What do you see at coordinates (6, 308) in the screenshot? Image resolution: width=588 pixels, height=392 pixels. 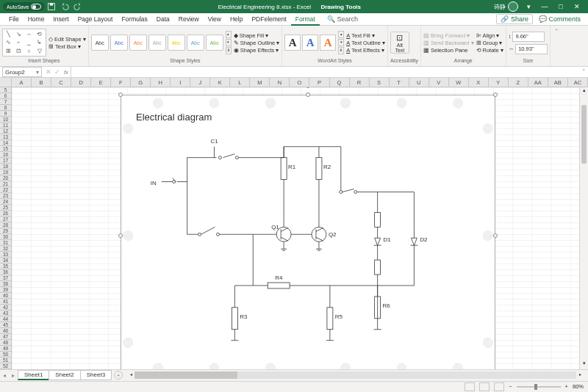 I see `row-header: 42` at bounding box center [6, 308].